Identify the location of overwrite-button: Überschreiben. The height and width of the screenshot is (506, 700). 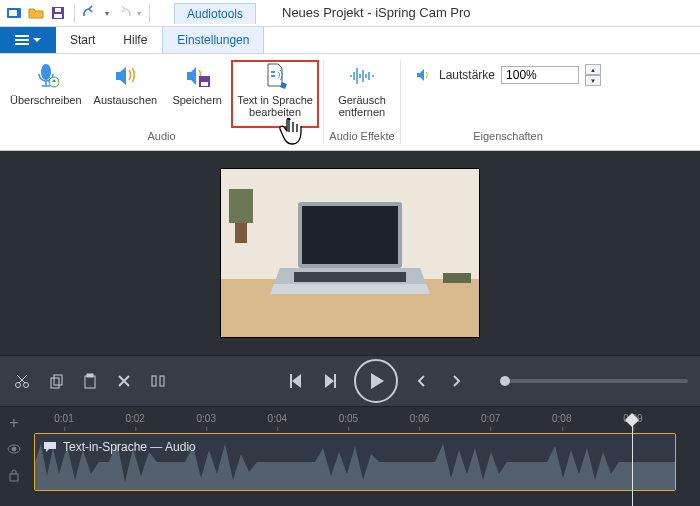
(46, 94).